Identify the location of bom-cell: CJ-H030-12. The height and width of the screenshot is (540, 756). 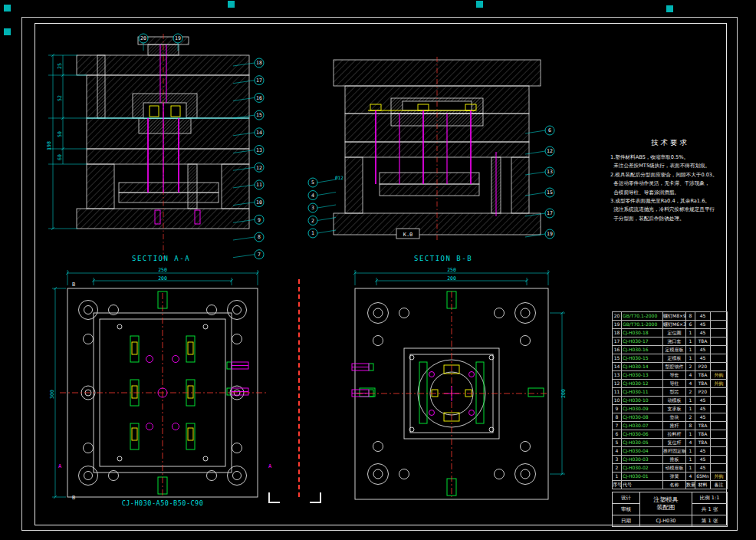
(643, 384).